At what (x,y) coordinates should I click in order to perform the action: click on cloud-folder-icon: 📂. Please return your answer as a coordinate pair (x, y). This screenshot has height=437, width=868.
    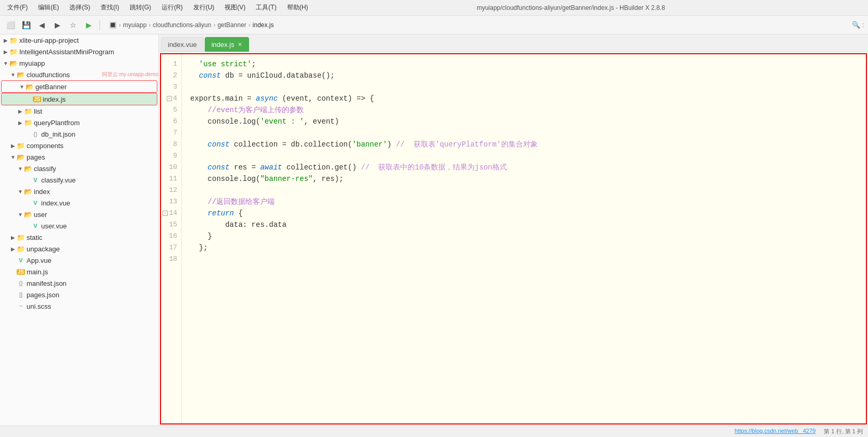
    Looking at the image, I should click on (21, 75).